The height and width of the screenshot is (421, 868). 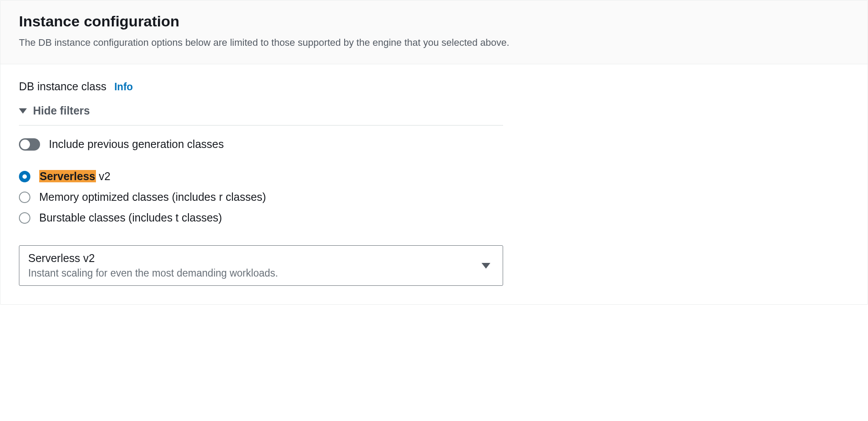 What do you see at coordinates (261, 176) in the screenshot?
I see `radio-serverless-v2: Serverless v2` at bounding box center [261, 176].